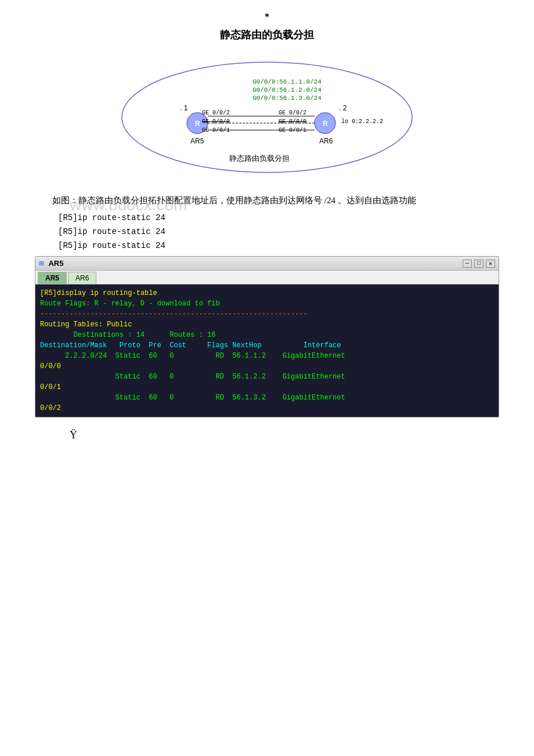  What do you see at coordinates (267, 345) in the screenshot?
I see `terminal-line: Destination/Mask Proto Pre Cost Flags Ne…` at bounding box center [267, 345].